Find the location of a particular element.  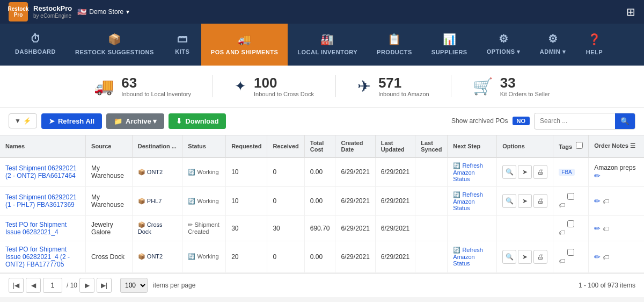

stat-crossdock-label: Inbound to Cross Dock is located at coordinates (284, 94).